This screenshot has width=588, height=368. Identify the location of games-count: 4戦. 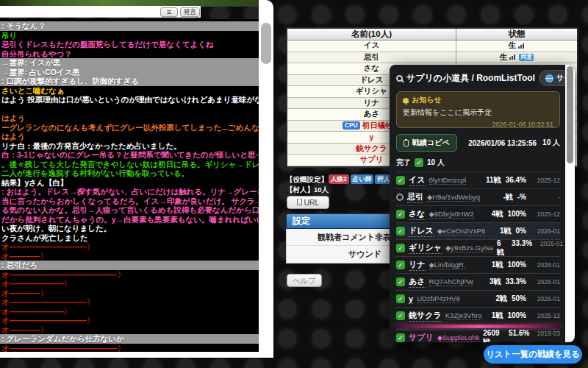
(498, 214).